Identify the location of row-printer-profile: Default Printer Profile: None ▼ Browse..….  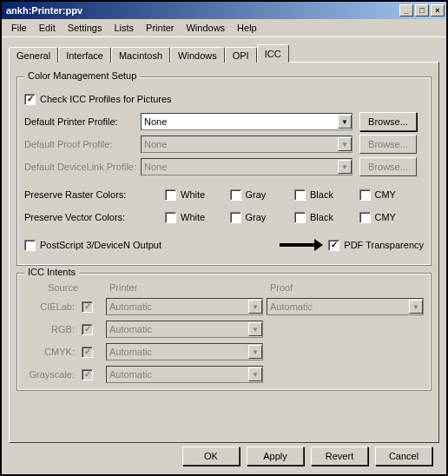
(224, 122).